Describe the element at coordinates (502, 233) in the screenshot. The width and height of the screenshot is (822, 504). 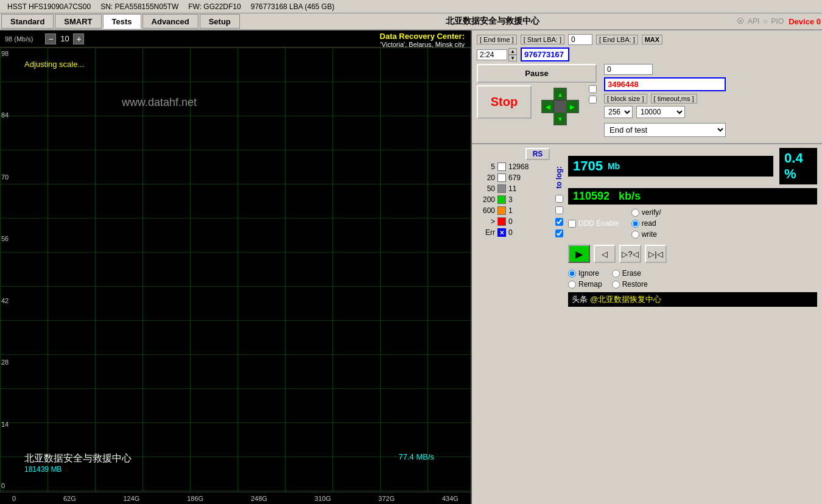
I see `err-x-icon: ✕` at that location.